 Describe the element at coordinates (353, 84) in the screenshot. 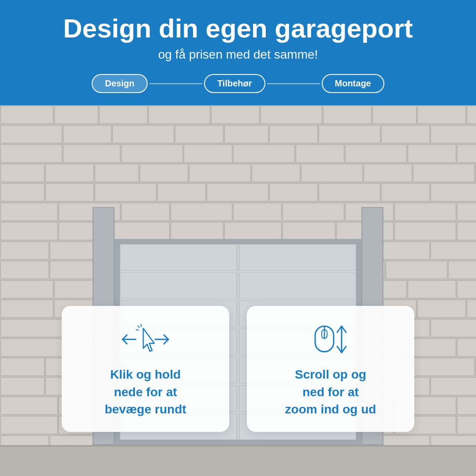

I see `step-montage: Montage` at that location.